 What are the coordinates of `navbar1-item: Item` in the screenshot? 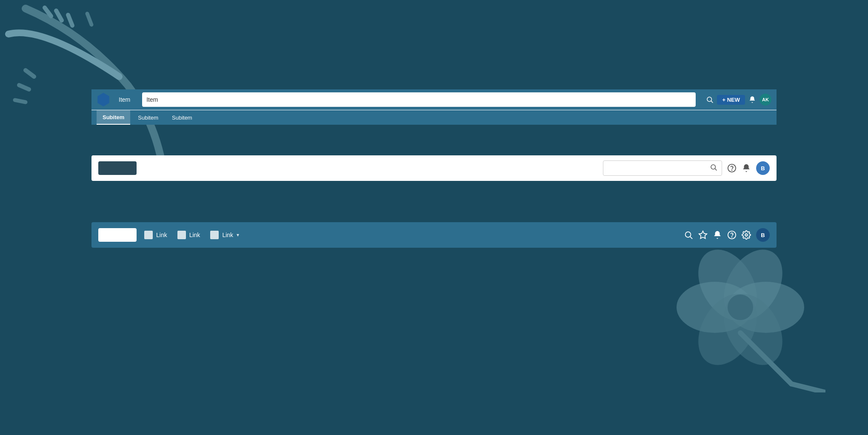 It's located at (124, 100).